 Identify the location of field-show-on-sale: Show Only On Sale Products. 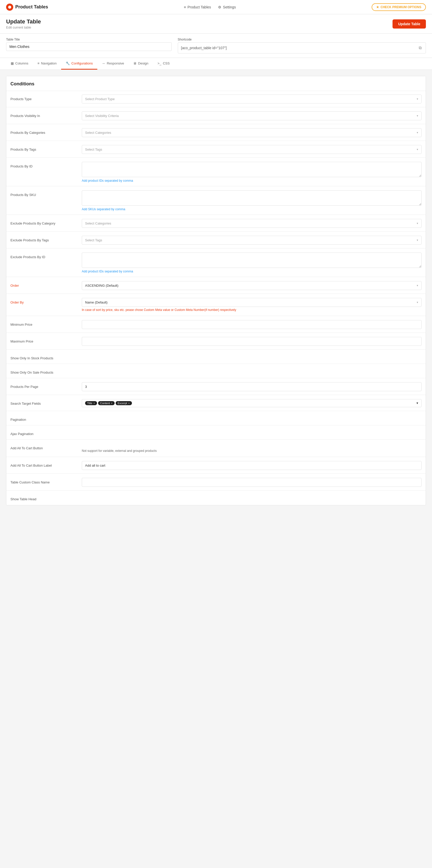
(216, 371).